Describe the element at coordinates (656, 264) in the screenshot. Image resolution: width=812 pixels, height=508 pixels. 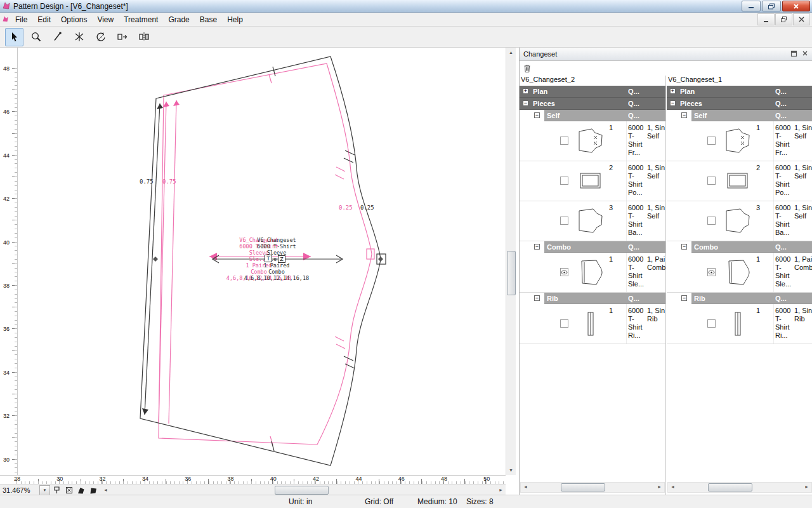
I see `piece-qty: 1, Pai Comb` at that location.